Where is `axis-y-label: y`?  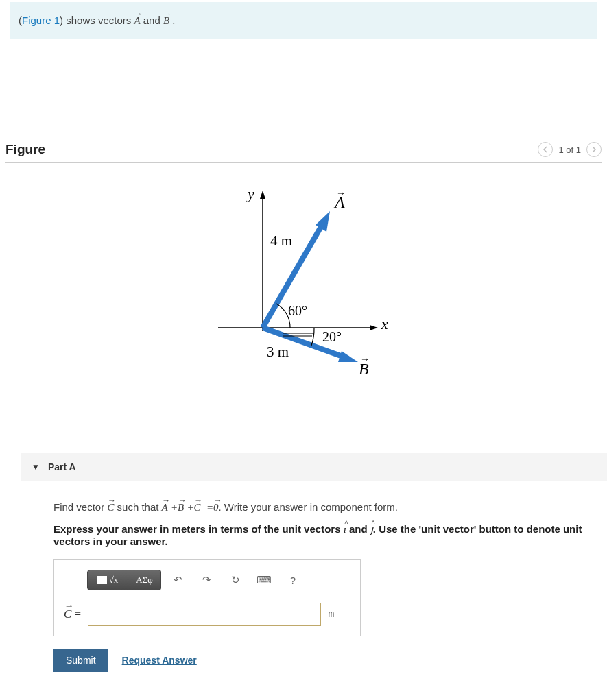
axis-y-label: y is located at coordinates (250, 193).